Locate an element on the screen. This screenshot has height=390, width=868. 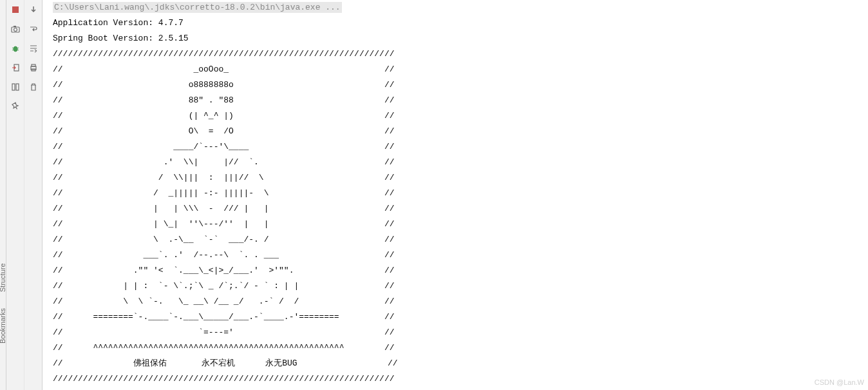
scroll-end-button is located at coordinates (33, 10).